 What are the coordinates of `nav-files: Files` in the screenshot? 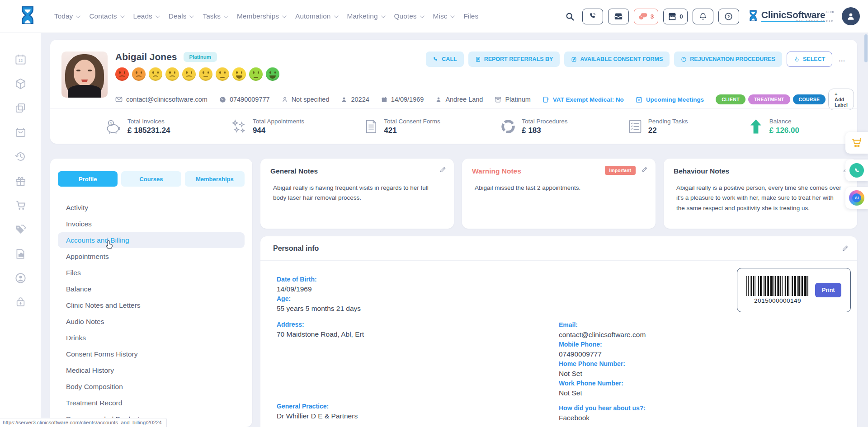 It's located at (471, 16).